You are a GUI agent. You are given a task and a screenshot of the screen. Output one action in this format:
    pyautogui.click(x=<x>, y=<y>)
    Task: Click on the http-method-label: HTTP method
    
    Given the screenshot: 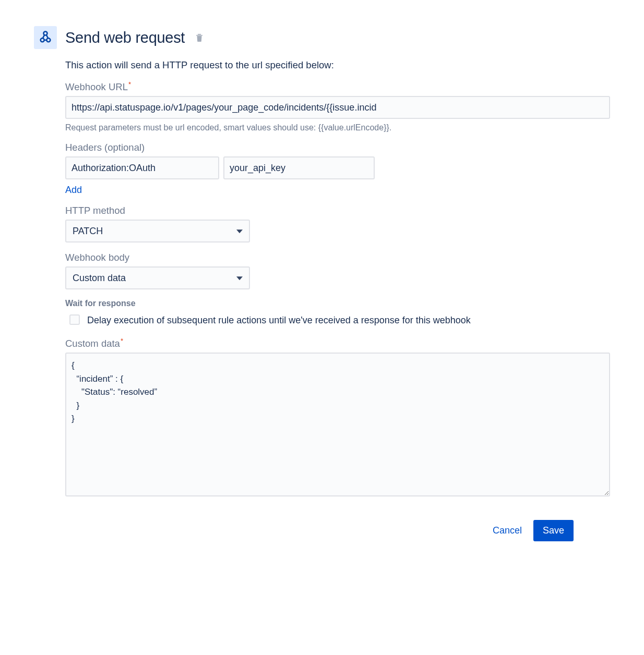 What is the action you would take?
    pyautogui.click(x=338, y=211)
    